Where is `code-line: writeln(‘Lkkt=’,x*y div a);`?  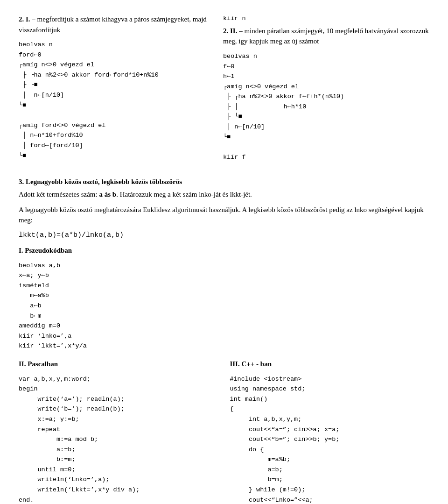
code-line: writeln(‘Lkkt=’,x*y div a); is located at coordinates (117, 490).